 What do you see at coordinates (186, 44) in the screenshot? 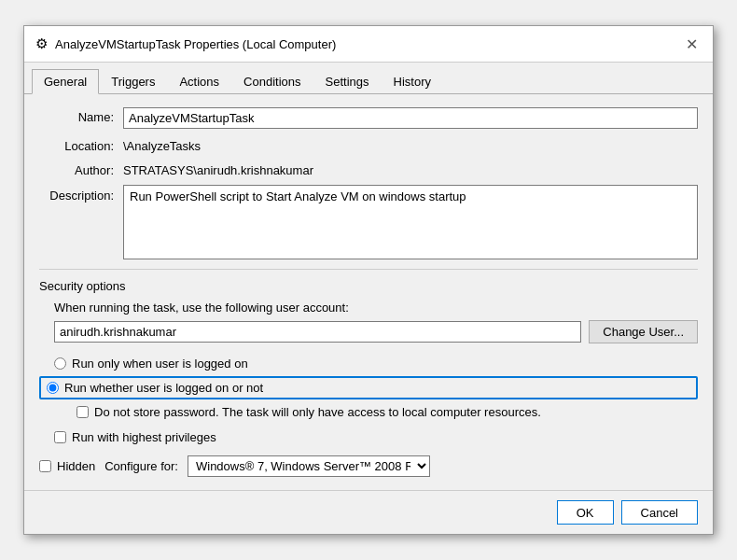
I see `title-bar-left: ⚙ AnalyzeVMStartupTask Properties (Local…` at bounding box center [186, 44].